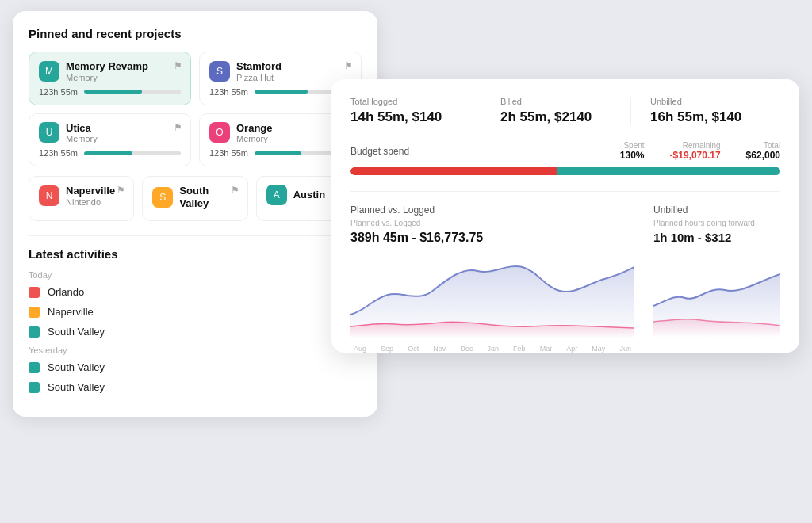  What do you see at coordinates (416, 111) in the screenshot?
I see `stat-total-logged: Total logged 14h 55m, $140` at bounding box center [416, 111].